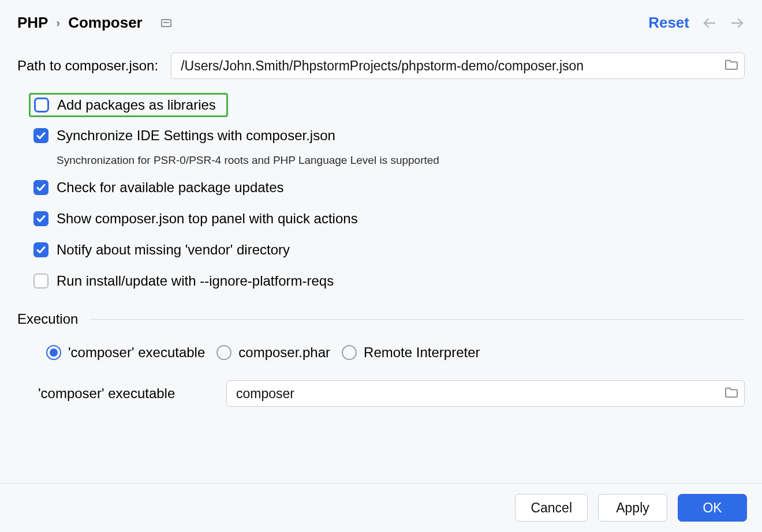 This screenshot has width=762, height=532. What do you see at coordinates (737, 23) in the screenshot?
I see `forward-arrow-icon` at bounding box center [737, 23].